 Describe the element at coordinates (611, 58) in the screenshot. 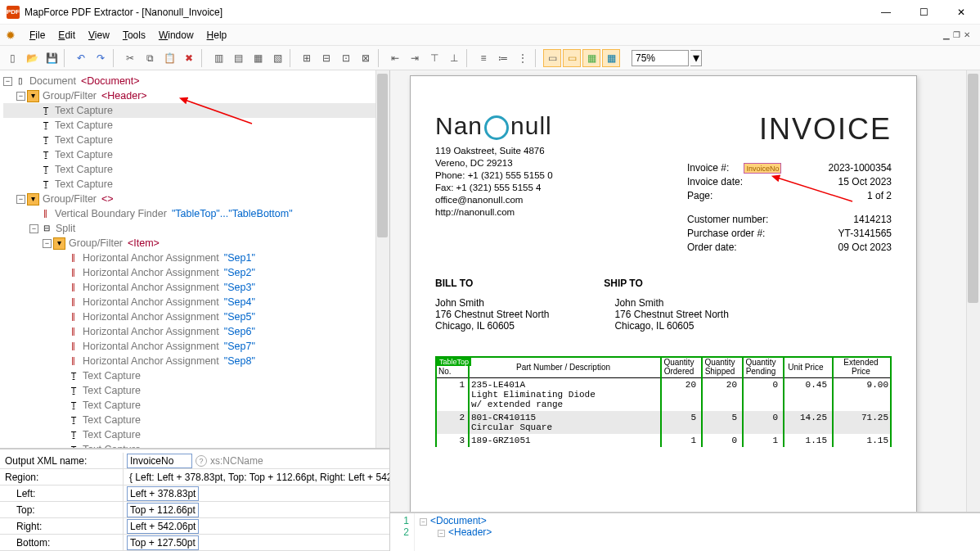

I see `view4-button: ▦` at that location.